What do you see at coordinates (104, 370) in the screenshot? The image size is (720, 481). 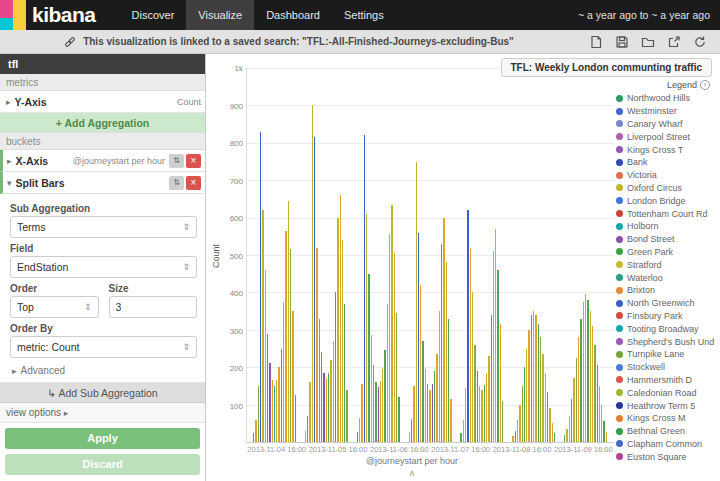 I see `advanced-toggle: ▸Advanced` at bounding box center [104, 370].